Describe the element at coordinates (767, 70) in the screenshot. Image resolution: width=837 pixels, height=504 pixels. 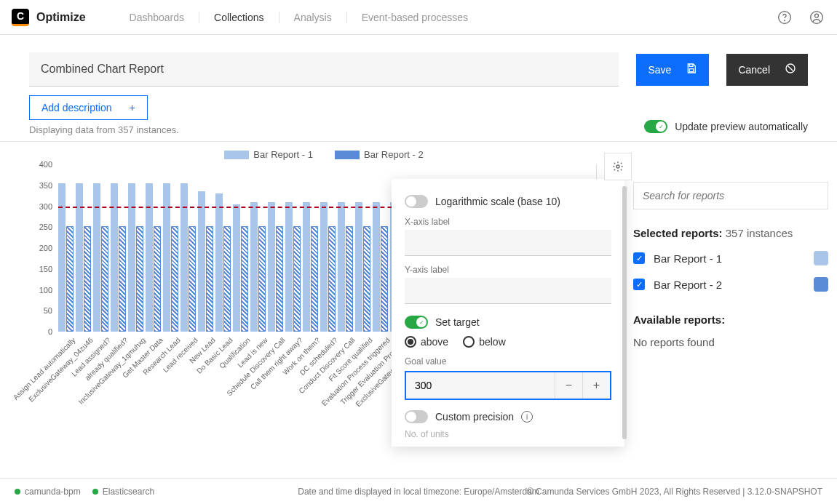
I see `cancel-button: Cancel` at that location.